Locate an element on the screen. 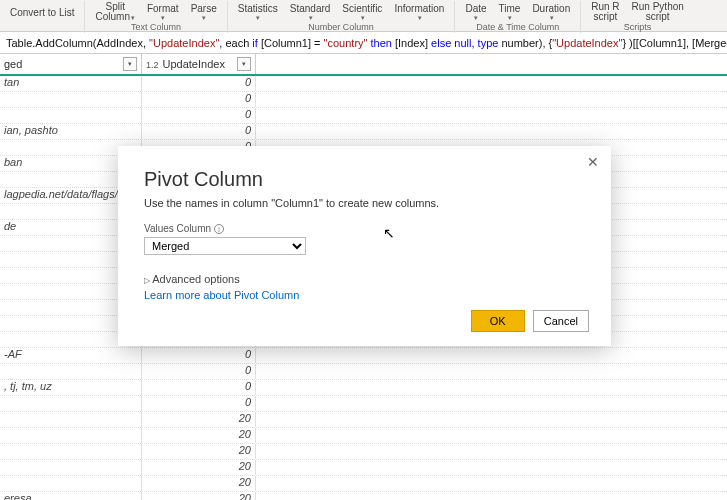  dialog-subtitle: Use the names in column "Column1" to cre… is located at coordinates (364, 203).